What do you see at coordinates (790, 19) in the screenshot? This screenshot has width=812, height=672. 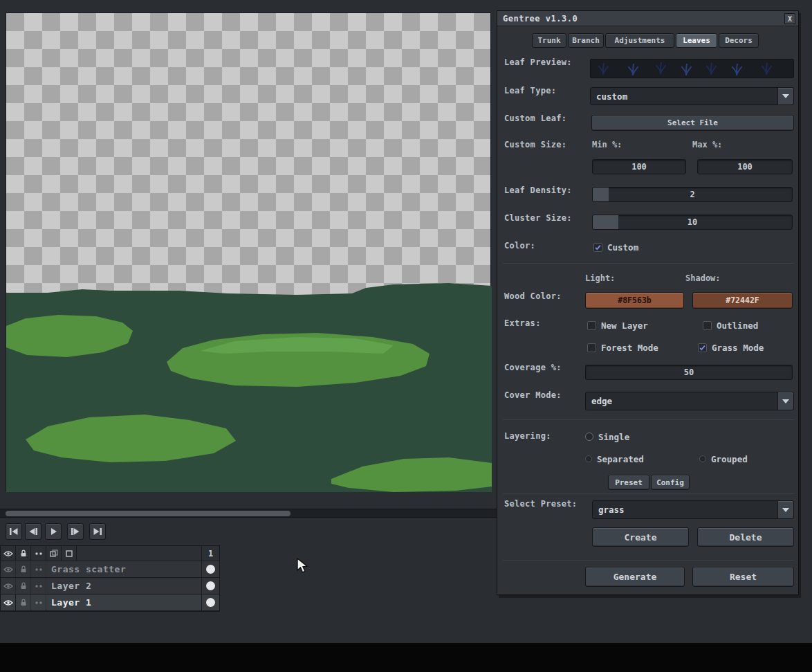 I see `close-button: X` at bounding box center [790, 19].